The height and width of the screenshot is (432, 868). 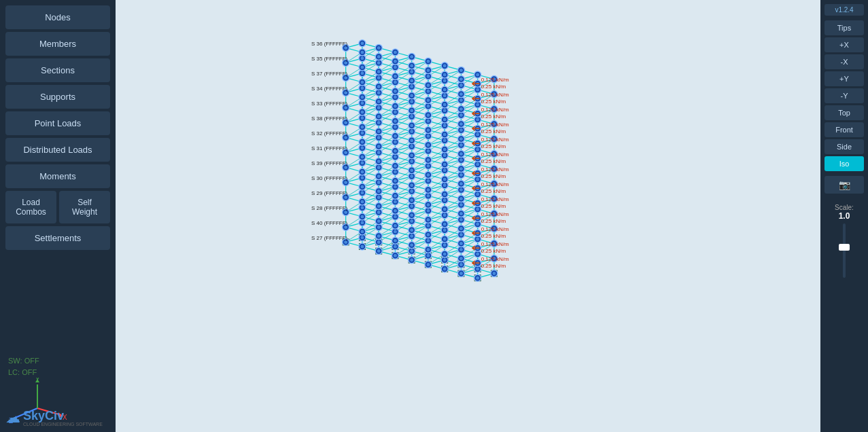 What do you see at coordinates (44, 416) in the screenshot?
I see `logo-text: SkyCiv` at bounding box center [44, 416].